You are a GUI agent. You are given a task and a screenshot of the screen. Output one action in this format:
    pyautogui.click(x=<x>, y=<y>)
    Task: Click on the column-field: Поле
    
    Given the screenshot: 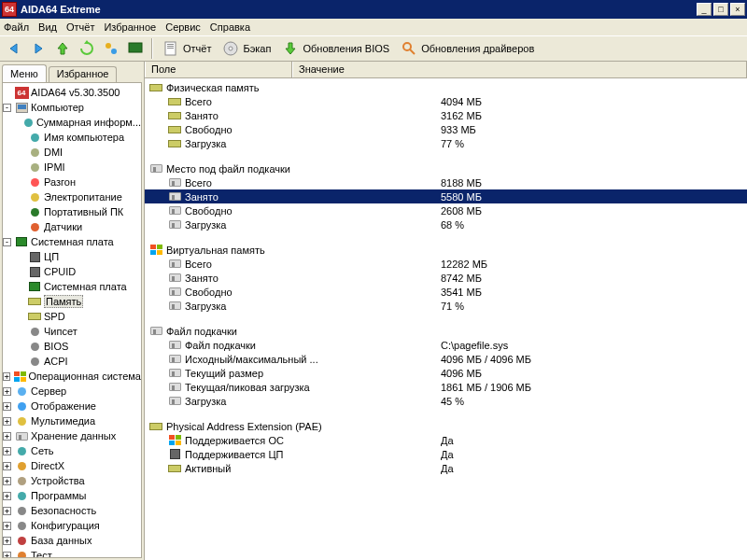 What is the action you would take?
    pyautogui.click(x=218, y=69)
    